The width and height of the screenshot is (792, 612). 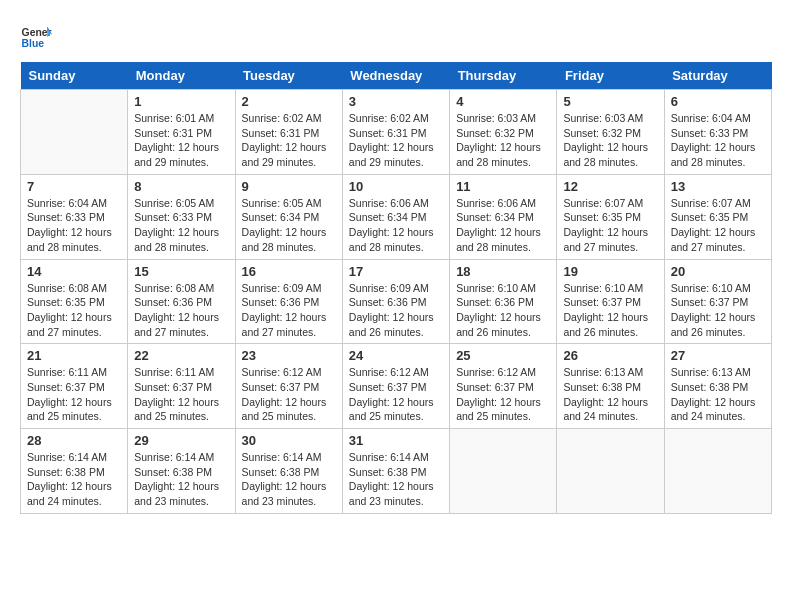 I want to click on calendar-cell: 5Sunrise: 6:03 AM Sunset: 6:32 PM Daylig…, so click(x=610, y=132).